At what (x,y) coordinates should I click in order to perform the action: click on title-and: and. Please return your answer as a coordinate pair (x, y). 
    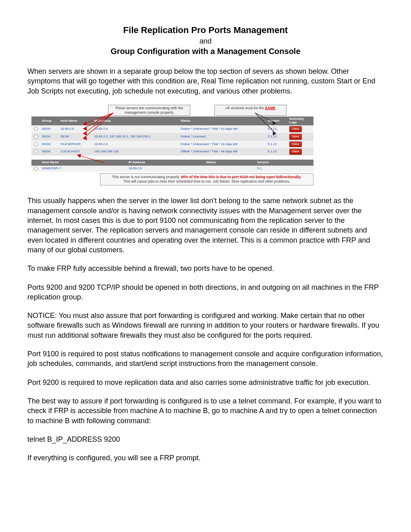
    Looking at the image, I should click on (206, 41).